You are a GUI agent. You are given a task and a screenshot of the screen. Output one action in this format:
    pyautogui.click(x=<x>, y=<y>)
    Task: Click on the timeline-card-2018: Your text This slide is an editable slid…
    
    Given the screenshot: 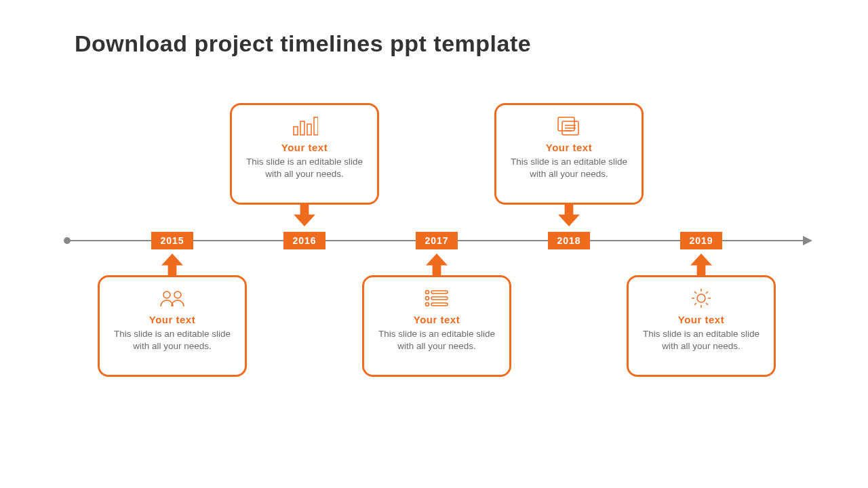 What is the action you would take?
    pyautogui.click(x=569, y=154)
    